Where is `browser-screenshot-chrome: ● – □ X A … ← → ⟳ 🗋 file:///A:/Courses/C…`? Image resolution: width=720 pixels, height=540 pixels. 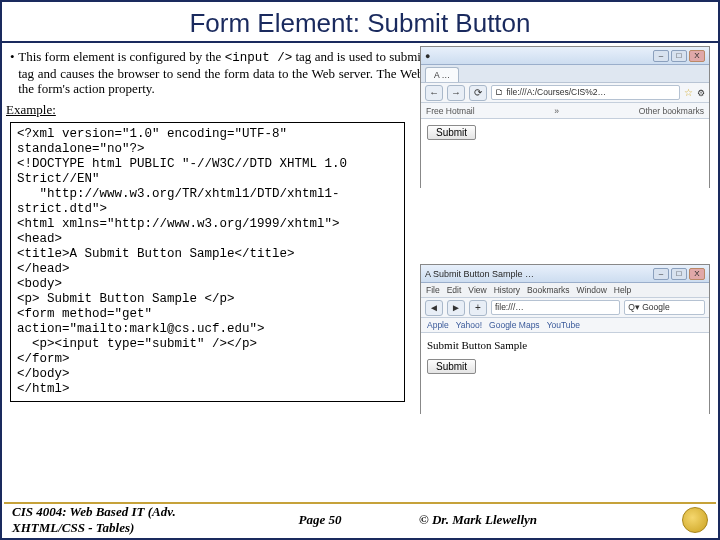 browser-screenshot-chrome: ● – □ X A … ← → ⟳ 🗋 file:///A:/Courses/C… is located at coordinates (565, 117).